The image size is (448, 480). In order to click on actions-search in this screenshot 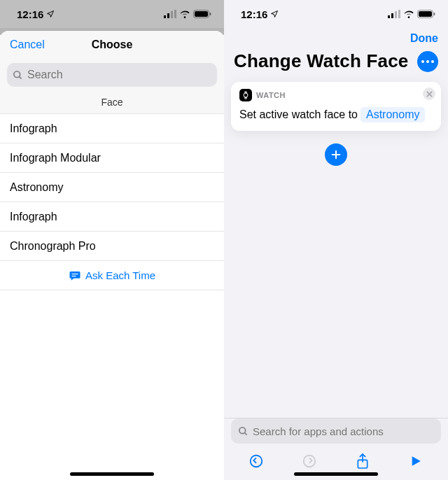, I will do `click(336, 431)`.